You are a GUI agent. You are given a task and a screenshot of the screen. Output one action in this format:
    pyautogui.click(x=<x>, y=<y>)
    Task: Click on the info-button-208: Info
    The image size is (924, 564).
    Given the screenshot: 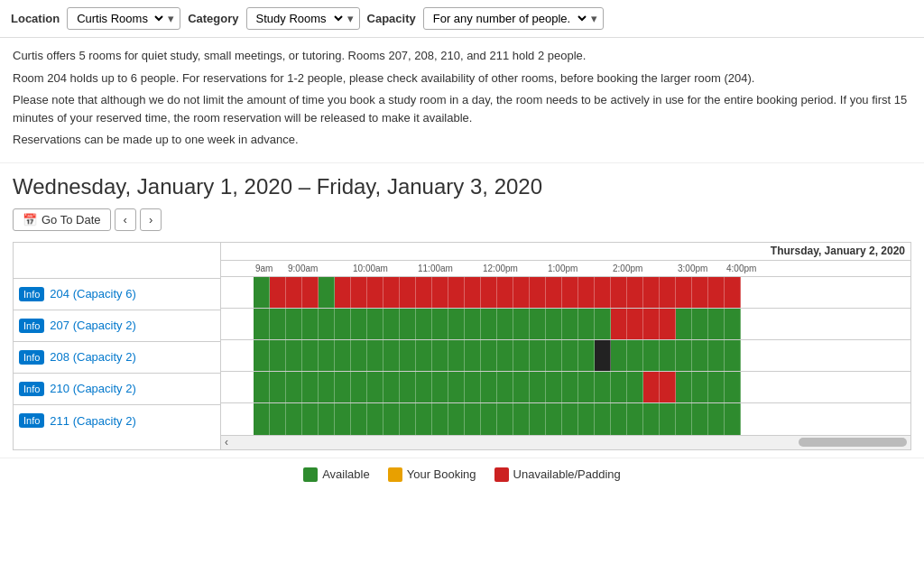 What is the action you would take?
    pyautogui.click(x=32, y=357)
    